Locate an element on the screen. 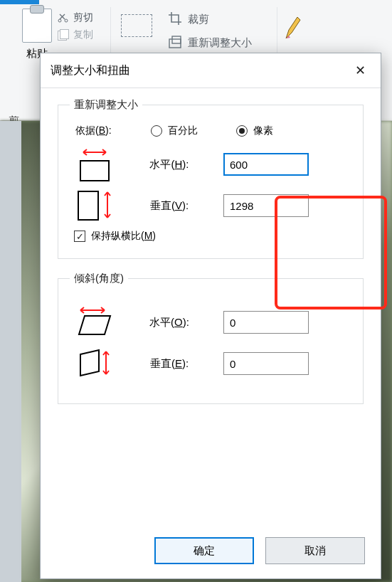 The height and width of the screenshot is (582, 392). dialog-titlebar: 调整大小和扭曲 ✕ is located at coordinates (211, 70).